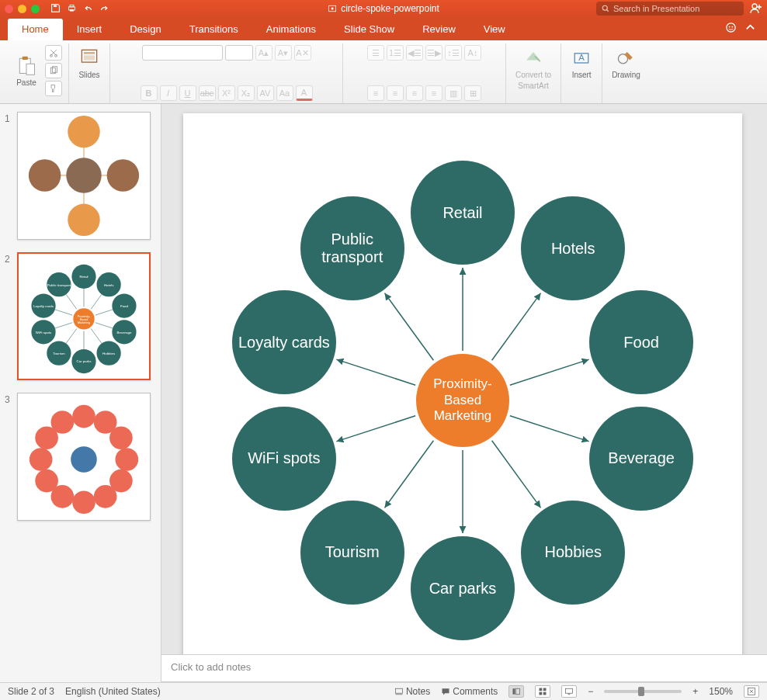  I want to click on line-spacing-button: ↕☰, so click(453, 53).